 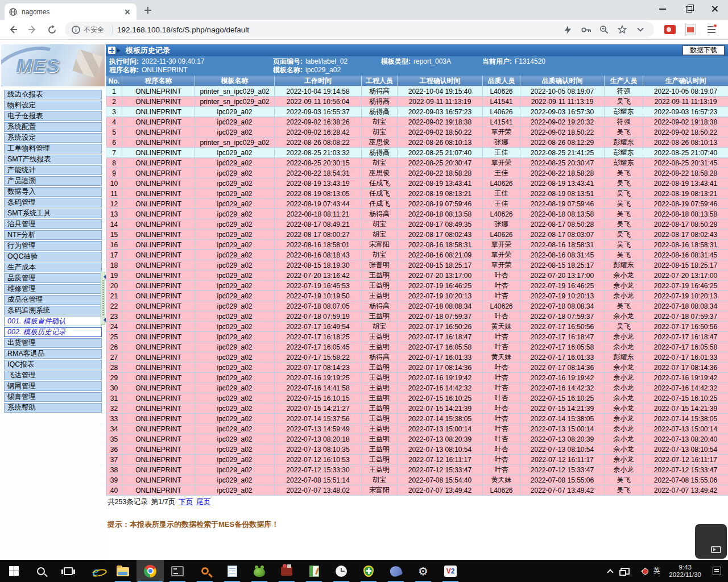 What do you see at coordinates (71, 11) in the screenshot?
I see `browser-tab: nagomes` at bounding box center [71, 11].